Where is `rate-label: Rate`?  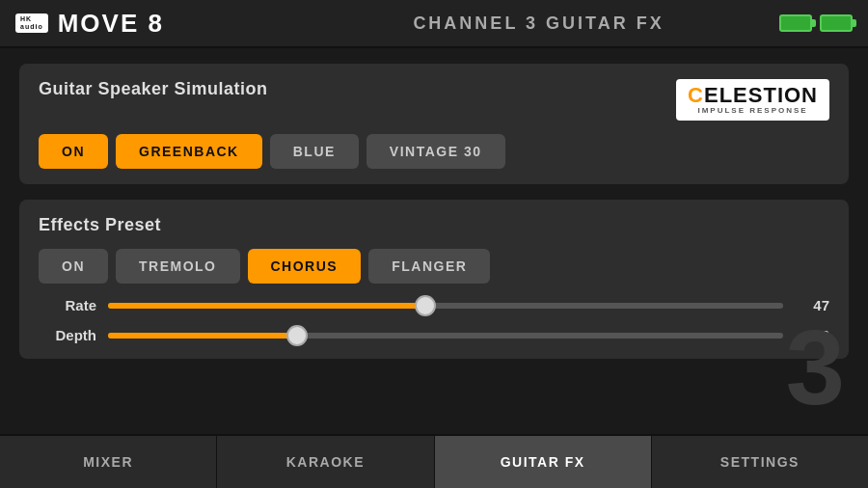 rate-label: Rate is located at coordinates (68, 305).